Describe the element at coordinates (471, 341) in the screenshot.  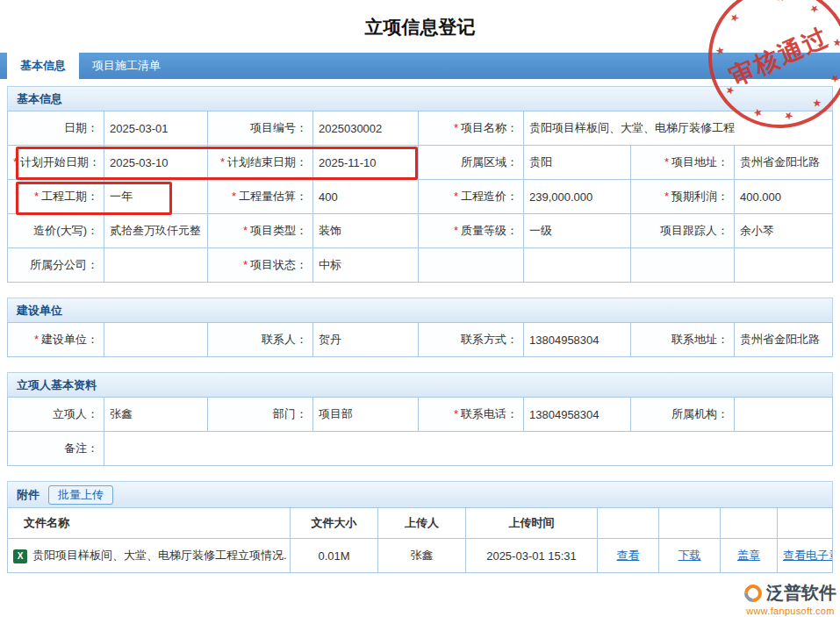
I see `contact-number-label: 联系方式：` at that location.